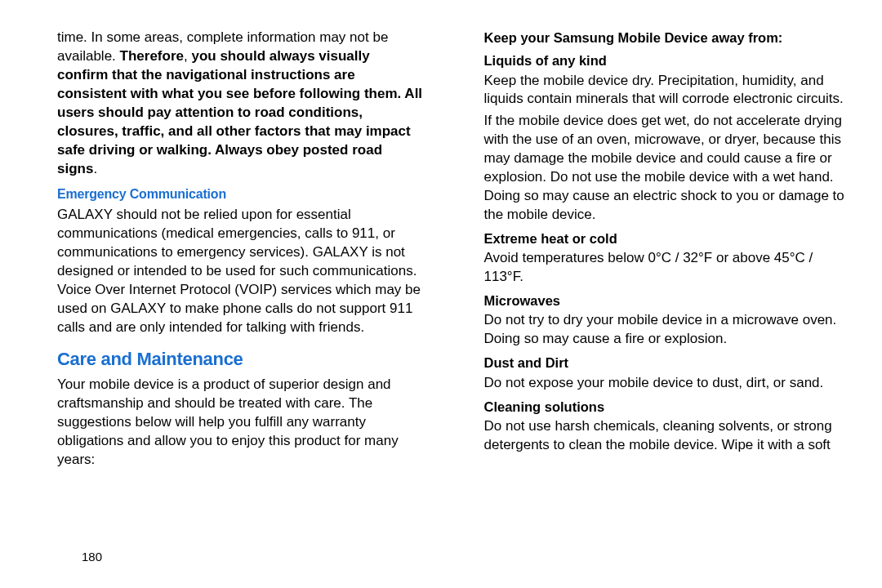  I want to click on paragraph-emergency: GALAXY should not be relied upon for ess…, so click(240, 271).